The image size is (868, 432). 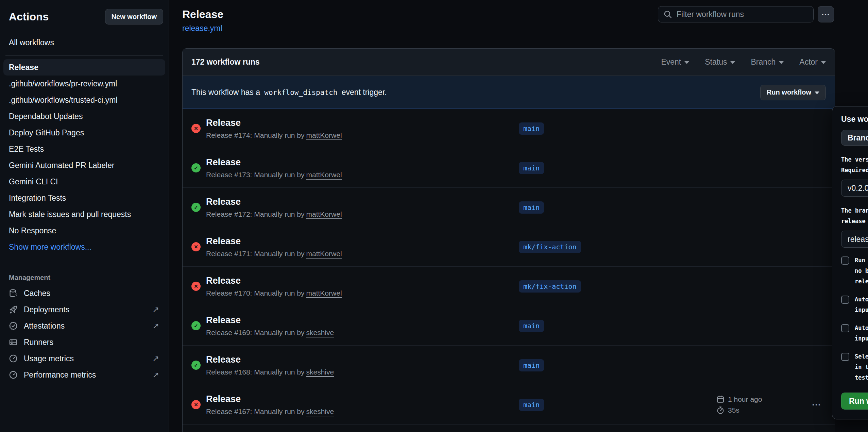 I want to click on filter-event: Event, so click(x=675, y=62).